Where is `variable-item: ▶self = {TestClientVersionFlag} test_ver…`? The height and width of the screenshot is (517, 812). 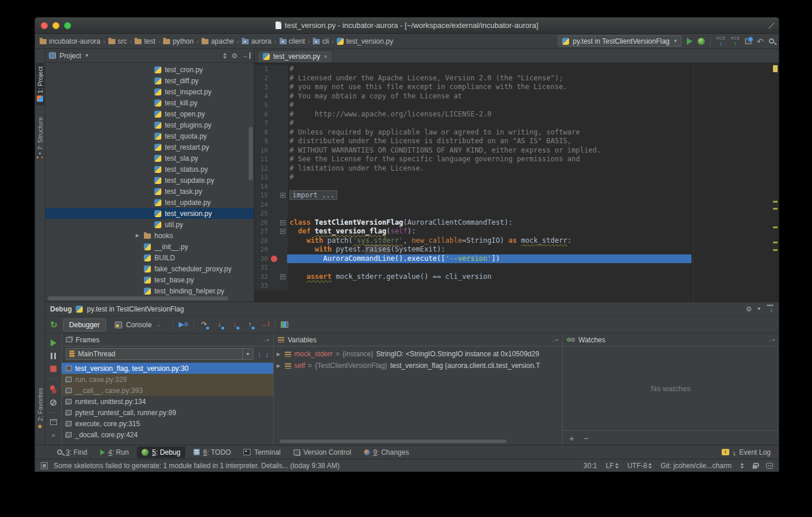
variable-item: ▶self = {TestClientVersionFlag} test_ver… is located at coordinates (418, 366).